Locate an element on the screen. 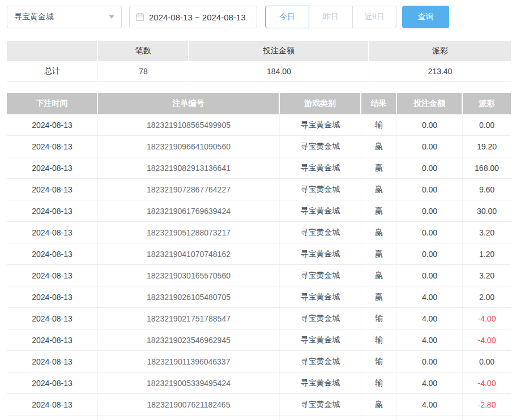 This screenshot has height=420, width=516. table-row: 2024-08-13 1823219072867764227 寻宝黄金城 赢 0… is located at coordinates (259, 190).